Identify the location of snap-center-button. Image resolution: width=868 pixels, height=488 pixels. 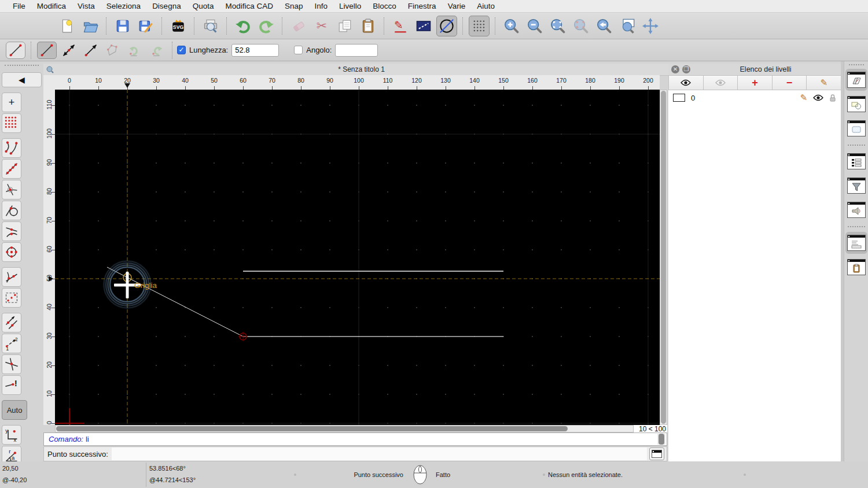
(12, 252).